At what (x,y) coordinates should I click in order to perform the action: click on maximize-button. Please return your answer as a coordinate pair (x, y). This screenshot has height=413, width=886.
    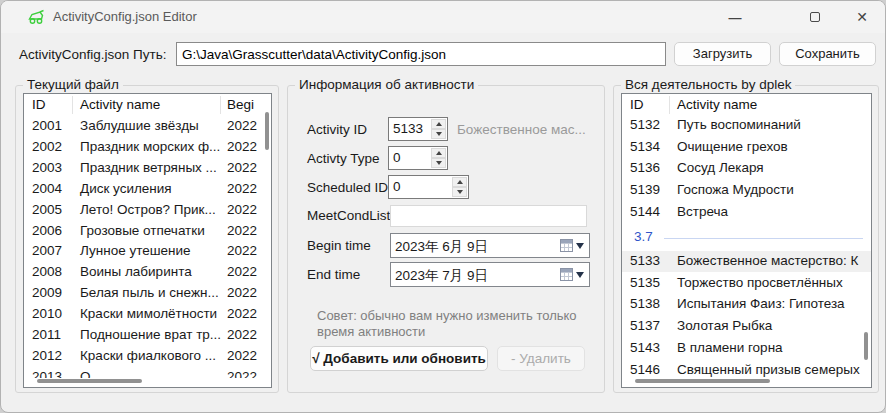
    Looking at the image, I should click on (815, 17).